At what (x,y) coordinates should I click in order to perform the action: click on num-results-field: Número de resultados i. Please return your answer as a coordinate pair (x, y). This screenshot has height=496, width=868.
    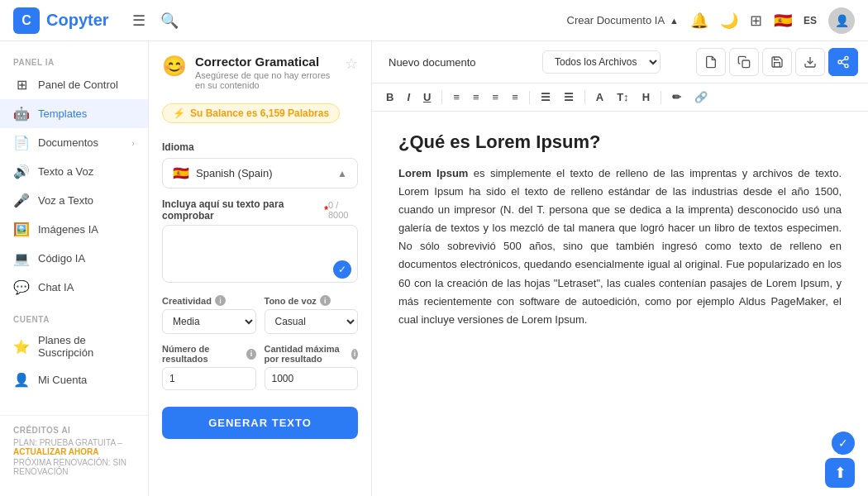
    Looking at the image, I should click on (209, 367).